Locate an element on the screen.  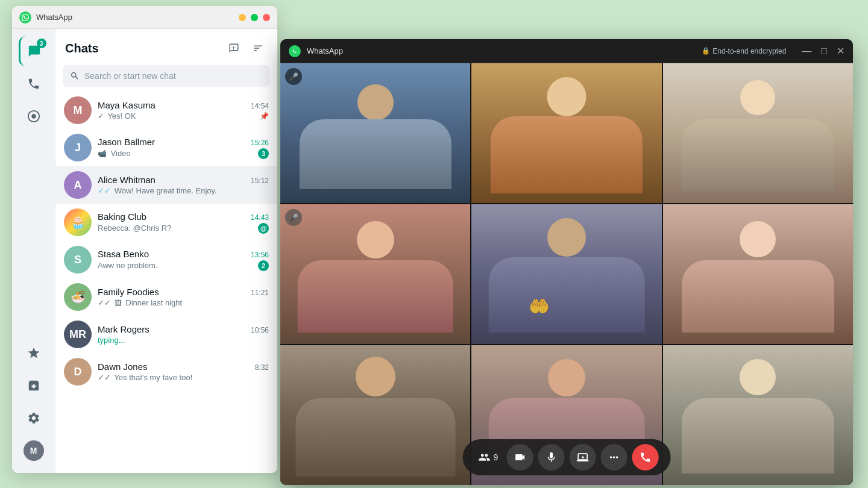
mute-icon-4: 🎤 is located at coordinates (294, 217).